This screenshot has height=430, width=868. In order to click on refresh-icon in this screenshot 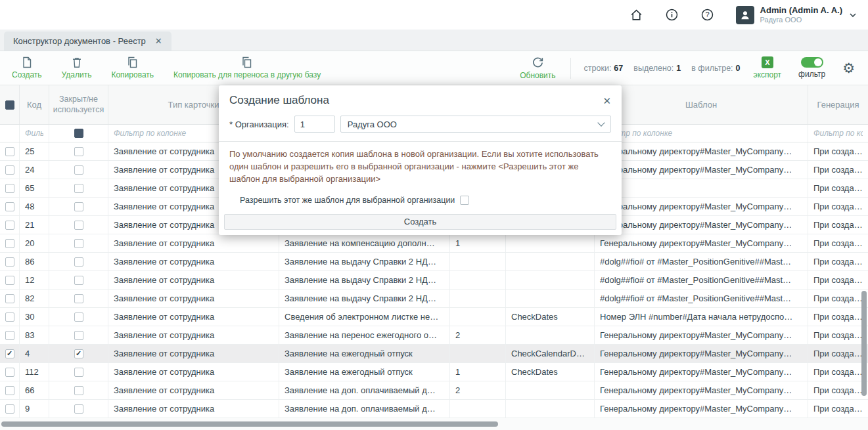, I will do `click(537, 63)`.